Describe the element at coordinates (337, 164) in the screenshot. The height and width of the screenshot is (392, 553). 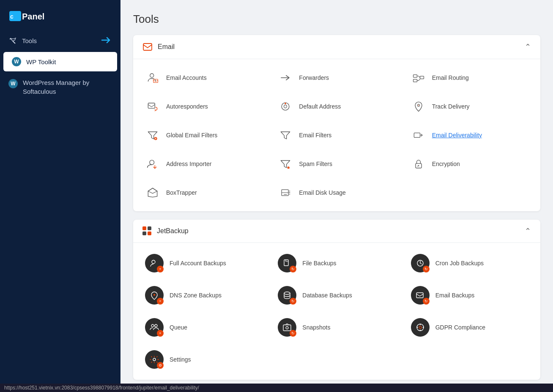
I see `tool-spam-filters: ! Spam Filters` at that location.